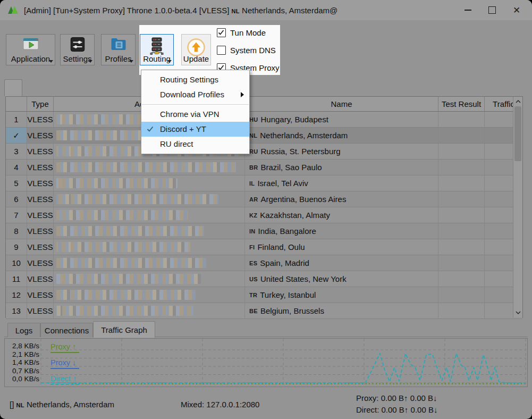  Describe the element at coordinates (518, 102) in the screenshot. I see `chevron-up-icon` at that location.